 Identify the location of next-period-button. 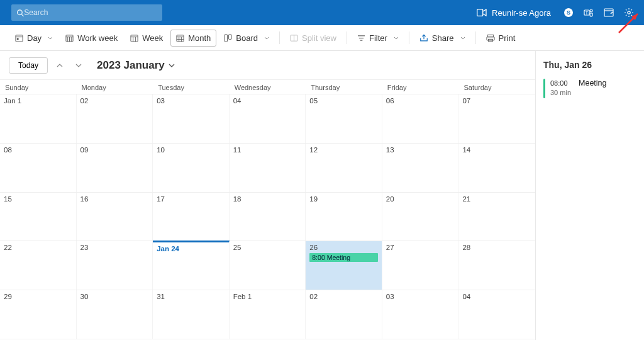
(79, 65).